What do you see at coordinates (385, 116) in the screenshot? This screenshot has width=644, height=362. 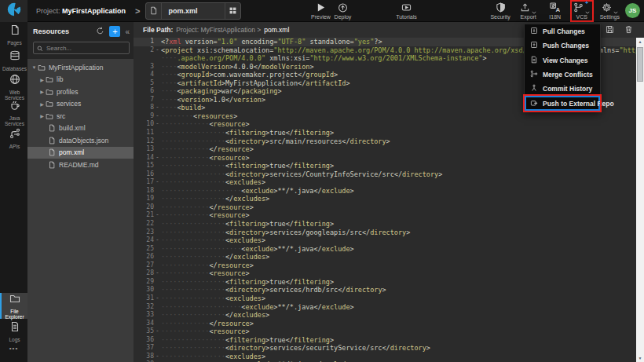 I see `code-line-9: 9-········<resources>` at bounding box center [385, 116].